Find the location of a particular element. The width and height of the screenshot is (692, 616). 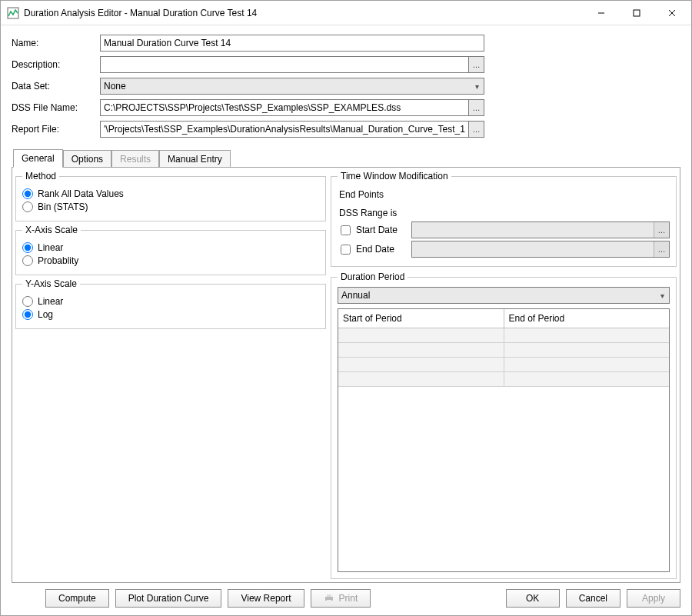

startdate-checkbox is located at coordinates (346, 231).